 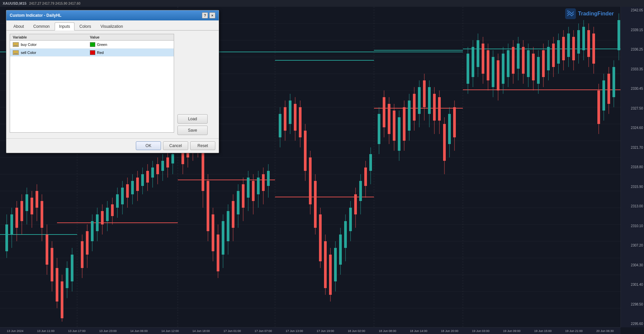 What do you see at coordinates (92, 38) in the screenshot?
I see `table-header: Variable Value` at bounding box center [92, 38].